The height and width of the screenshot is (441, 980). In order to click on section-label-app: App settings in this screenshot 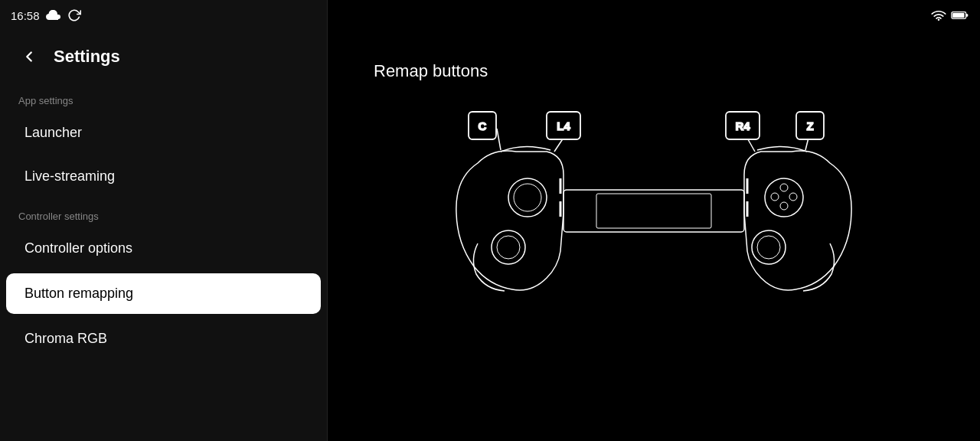, I will do `click(164, 96)`.